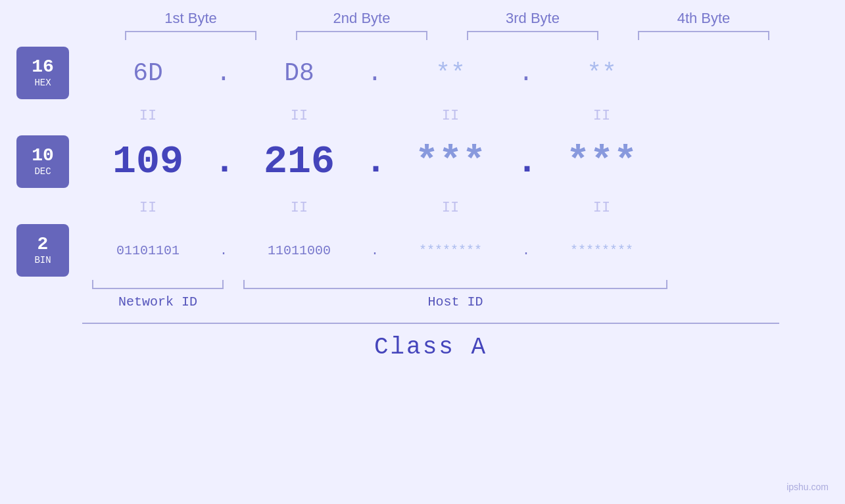 The width and height of the screenshot is (845, 504). What do you see at coordinates (43, 73) in the screenshot?
I see `badge-hex-wrapper: 16 HEX` at bounding box center [43, 73].